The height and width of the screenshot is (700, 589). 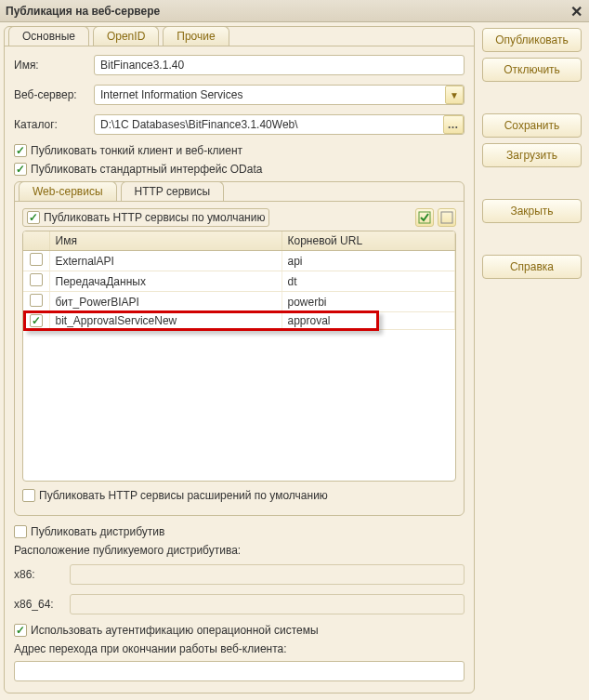 What do you see at coordinates (531, 155) in the screenshot?
I see `load-button: Загрузить` at bounding box center [531, 155].